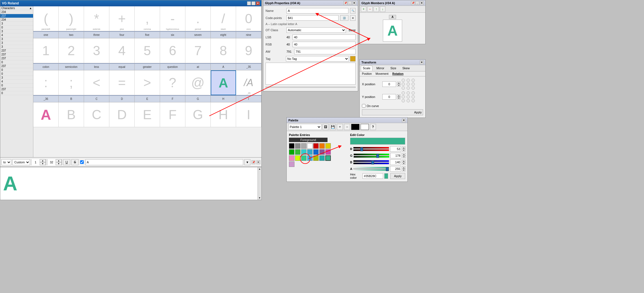  Describe the element at coordinates (223, 19) in the screenshot. I see `glyph-slash: / slash` at that location.